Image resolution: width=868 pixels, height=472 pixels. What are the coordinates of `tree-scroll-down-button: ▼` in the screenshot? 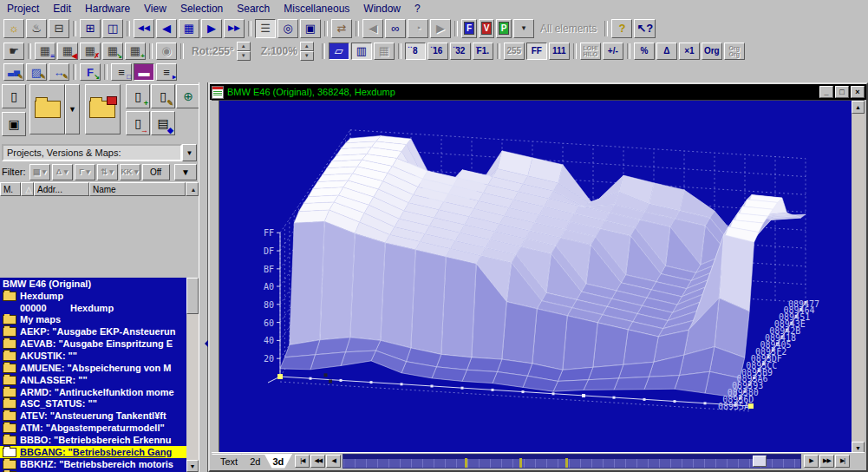 It's located at (193, 466).